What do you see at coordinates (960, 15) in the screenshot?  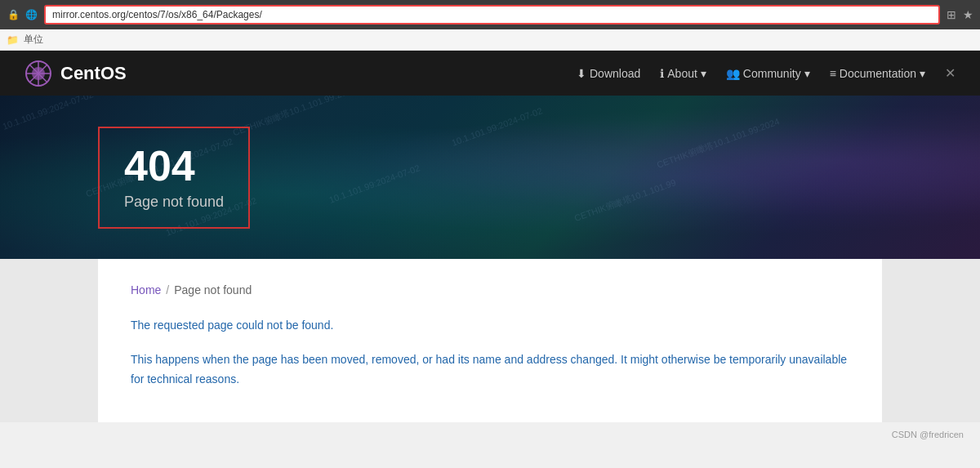 I see `browser-action-icons: ⊞ ★` at bounding box center [960, 15].